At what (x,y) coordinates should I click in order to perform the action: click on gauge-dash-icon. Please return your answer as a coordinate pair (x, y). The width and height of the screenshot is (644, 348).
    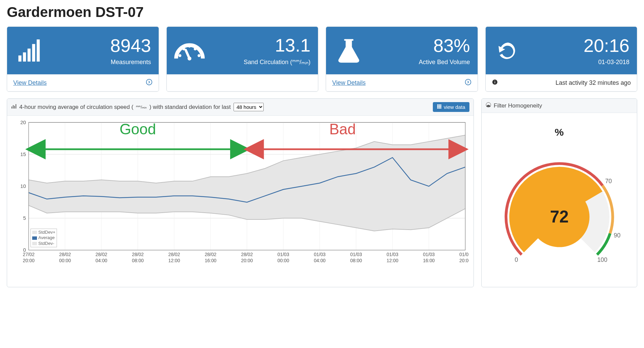
    Looking at the image, I should click on (189, 51).